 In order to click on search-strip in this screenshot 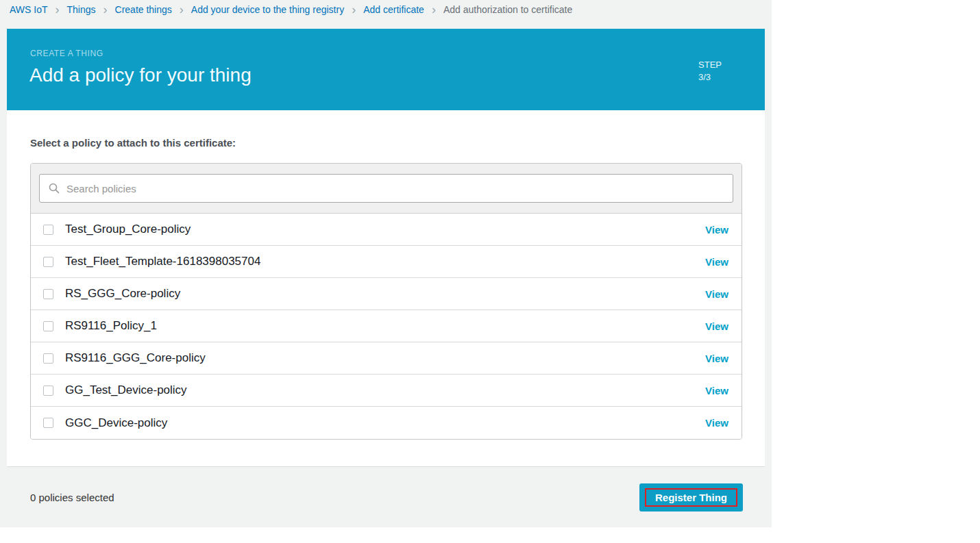, I will do `click(387, 189)`.